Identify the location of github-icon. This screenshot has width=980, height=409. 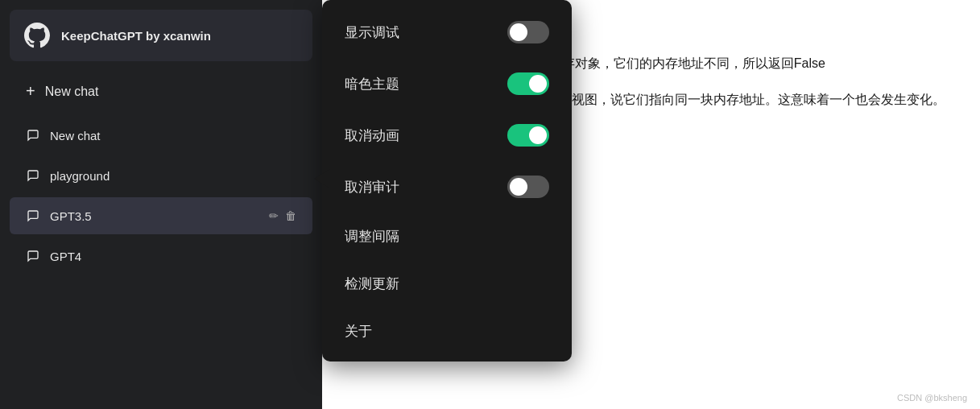
(37, 35).